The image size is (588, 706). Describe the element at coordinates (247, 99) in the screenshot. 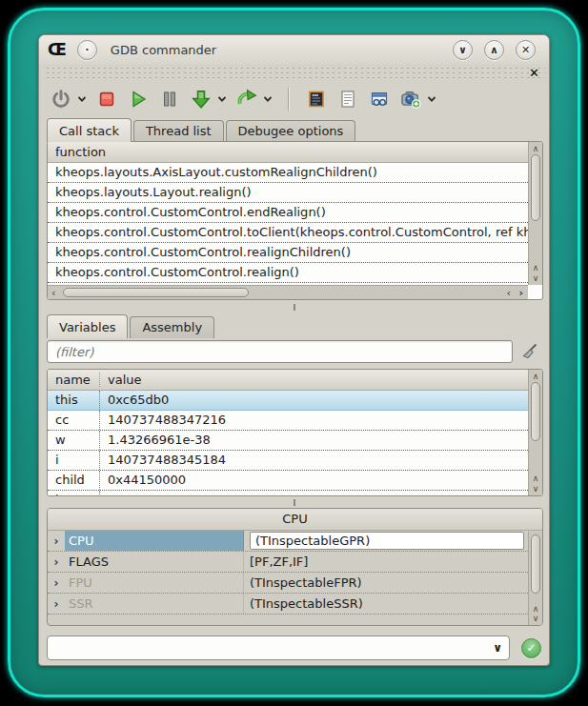

I see `step-over-button` at that location.